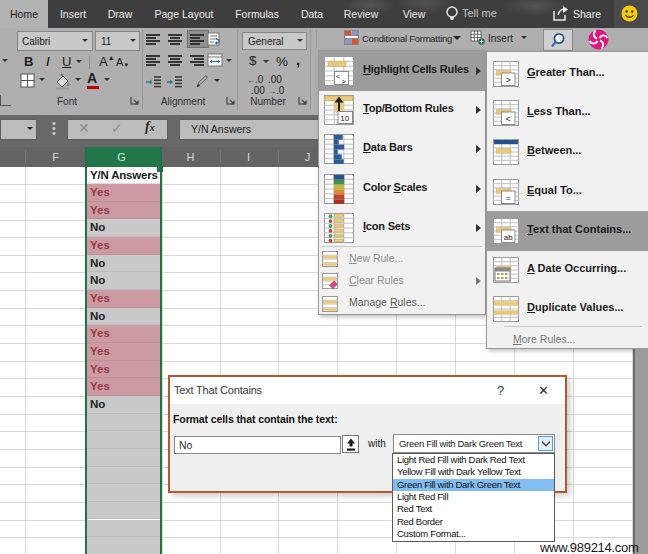  I want to click on svg-text: ab, so click(508, 238).